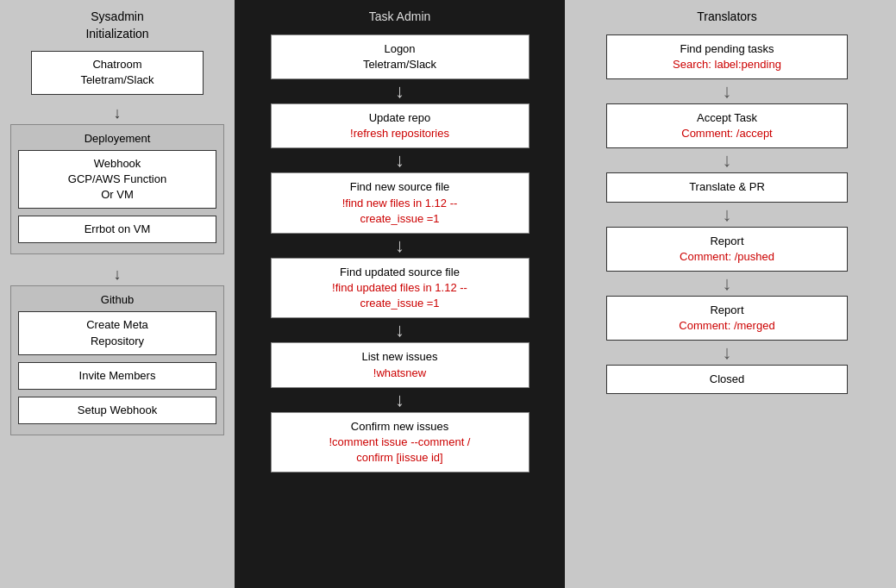  What do you see at coordinates (117, 179) in the screenshot?
I see `webhook-box: WebhookGCP/AWS FunctionOr VM` at bounding box center [117, 179].